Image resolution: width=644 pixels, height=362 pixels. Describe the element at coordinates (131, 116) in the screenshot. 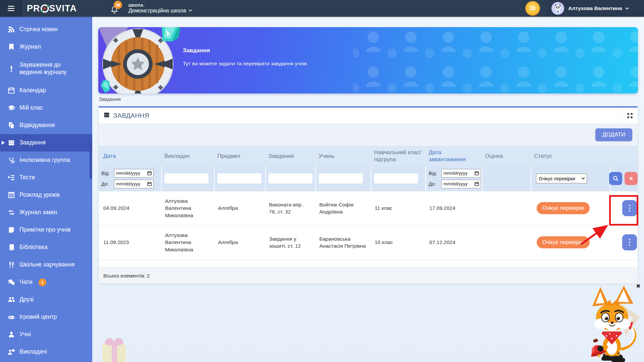

I see `card-title: ЗАВДАННЯ` at that location.